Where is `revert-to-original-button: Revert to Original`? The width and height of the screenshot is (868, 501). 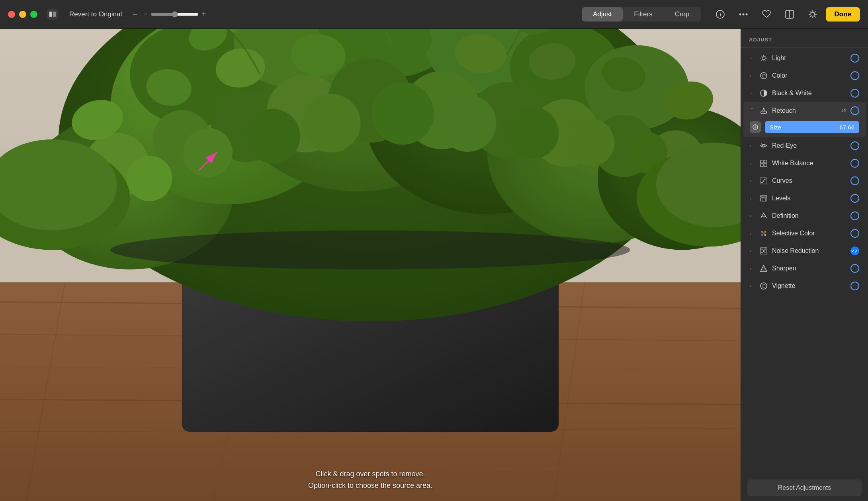
revert-to-original-button: Revert to Original is located at coordinates (96, 14).